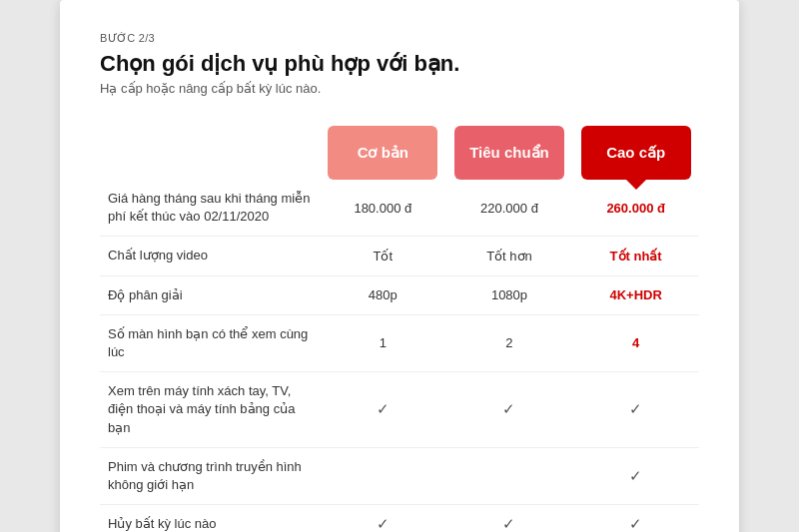 Image resolution: width=799 pixels, height=532 pixels. I want to click on table-row-resolution: Độ phân giải 480p 1080p 4K+HDR, so click(400, 295).